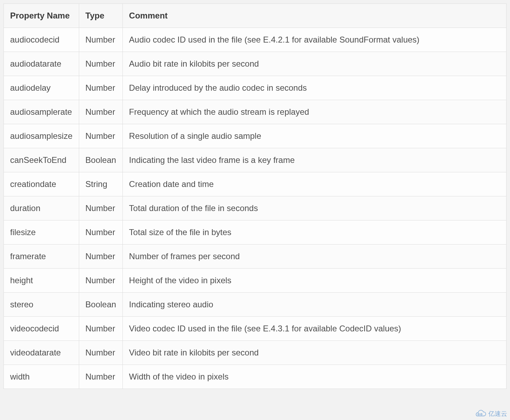  Describe the element at coordinates (255, 64) in the screenshot. I see `table-row: audiodatarate Number Audio bit rate in k…` at that location.